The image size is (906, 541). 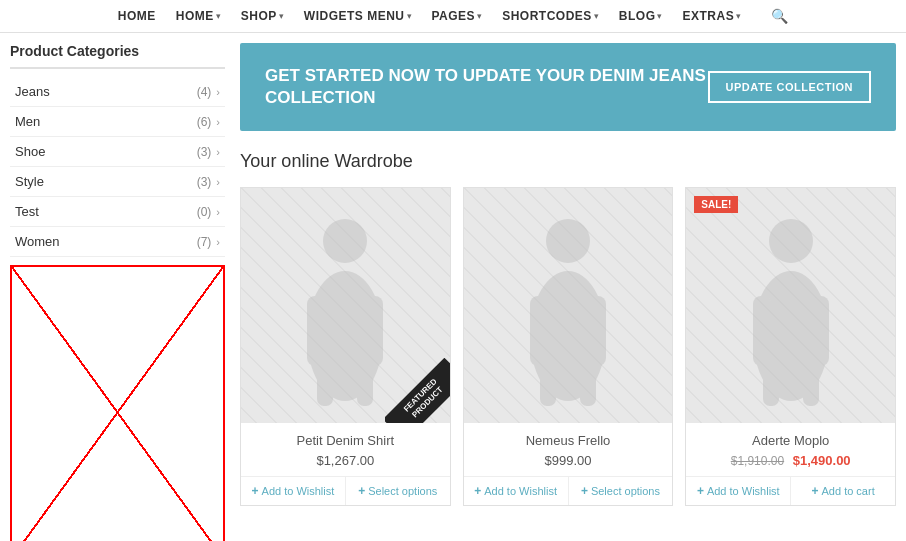 What do you see at coordinates (218, 212) in the screenshot?
I see `category-arrow-test: ›` at bounding box center [218, 212].